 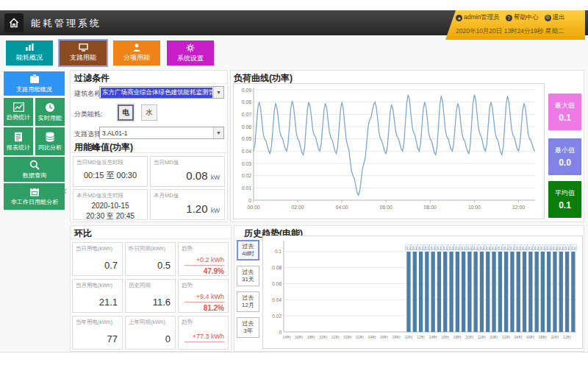 What do you see at coordinates (555, 18) in the screenshot?
I see `logout-link: ⦾退出` at bounding box center [555, 18].